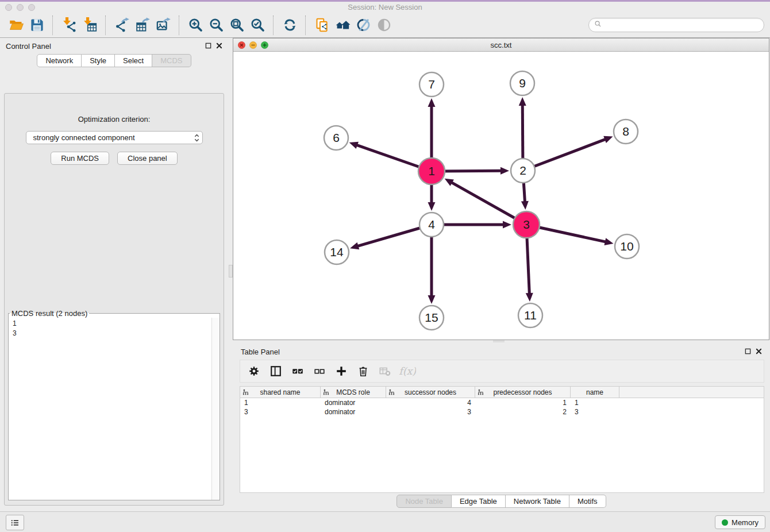 This screenshot has height=532, width=770. Describe the element at coordinates (682, 25) in the screenshot. I see `search-input` at that location.